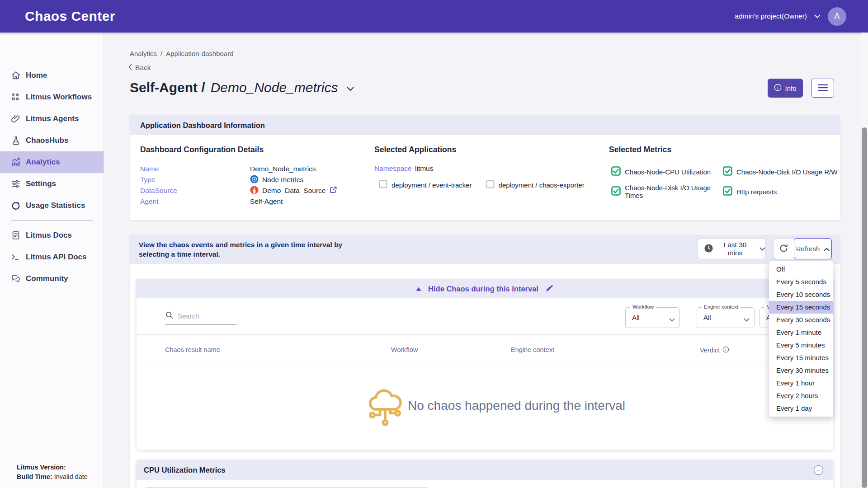 The width and height of the screenshot is (868, 488). Describe the element at coordinates (143, 53) in the screenshot. I see `breadcrumb-analytics: Analytics` at that location.